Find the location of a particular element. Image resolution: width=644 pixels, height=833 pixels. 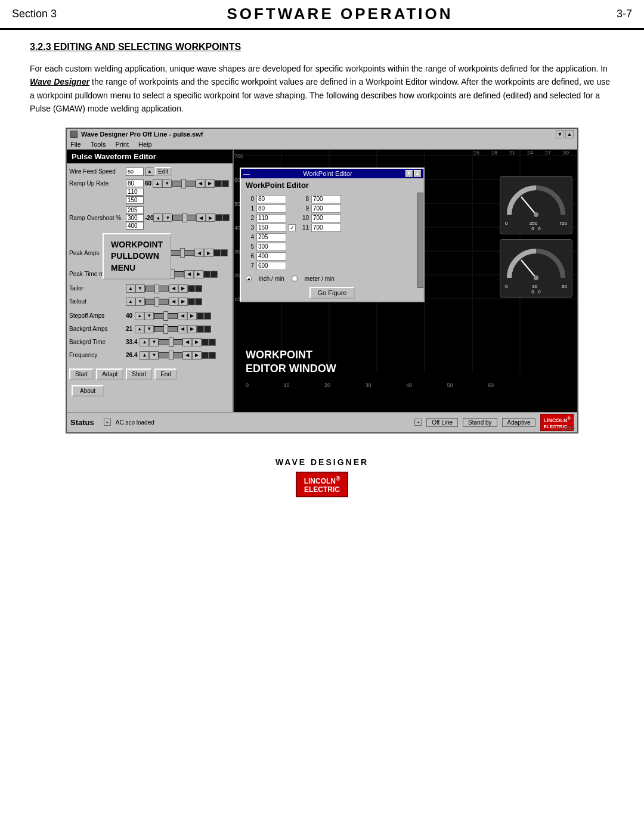

gauge-1-labels: 0 350 700 is located at coordinates (536, 223).